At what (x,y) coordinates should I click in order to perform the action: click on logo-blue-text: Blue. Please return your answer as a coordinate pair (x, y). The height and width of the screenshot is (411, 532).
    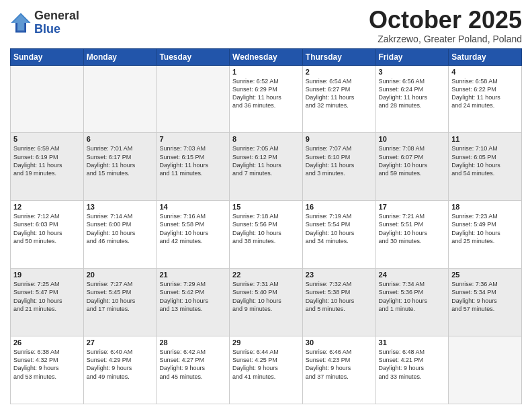
    Looking at the image, I should click on (56, 30).